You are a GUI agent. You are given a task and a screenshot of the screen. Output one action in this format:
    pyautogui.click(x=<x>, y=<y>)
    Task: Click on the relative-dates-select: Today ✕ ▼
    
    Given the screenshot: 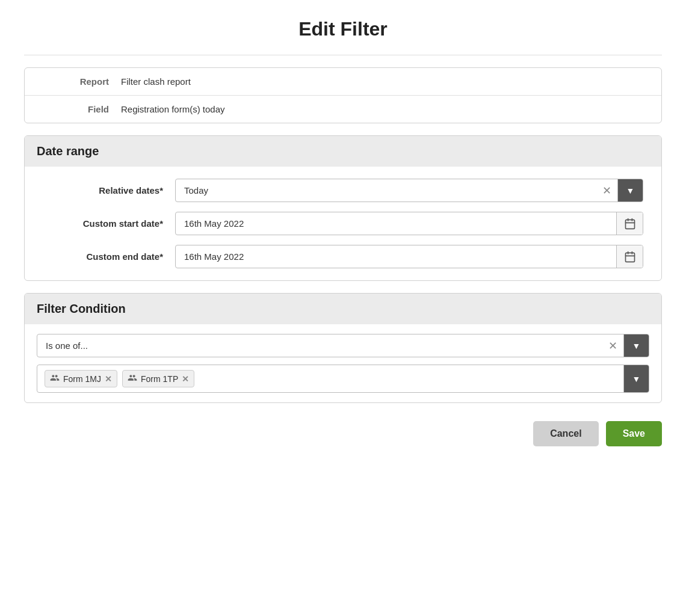 What is the action you would take?
    pyautogui.click(x=409, y=190)
    